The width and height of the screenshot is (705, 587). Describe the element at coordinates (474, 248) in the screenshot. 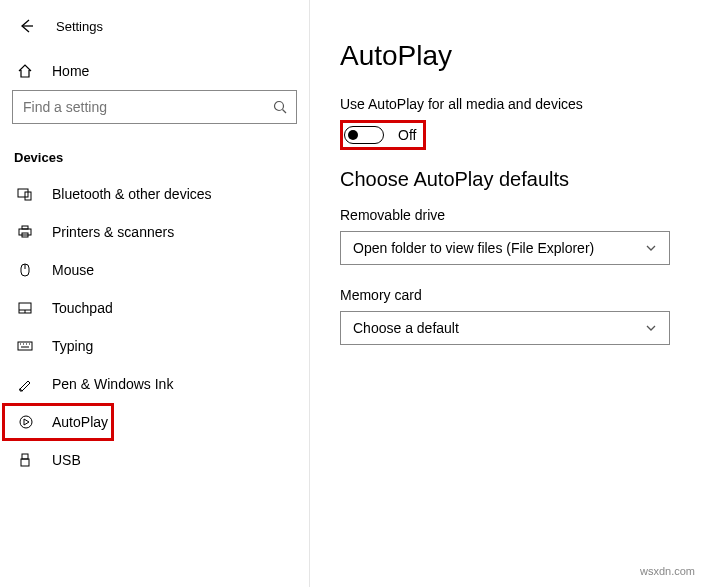

I see `removable-drive-value: Open folder to view files (File Explorer…` at that location.